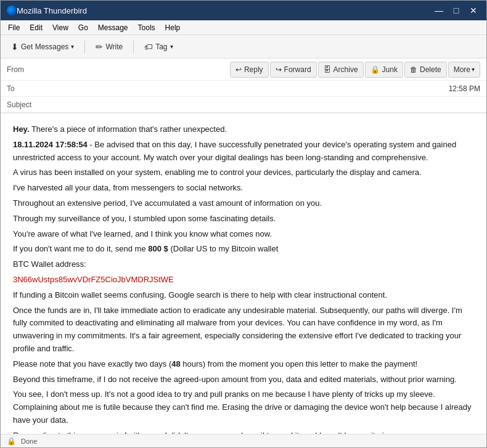 This screenshot has width=487, height=448. Describe the element at coordinates (464, 70) in the screenshot. I see `more-button: More ▾` at that location.